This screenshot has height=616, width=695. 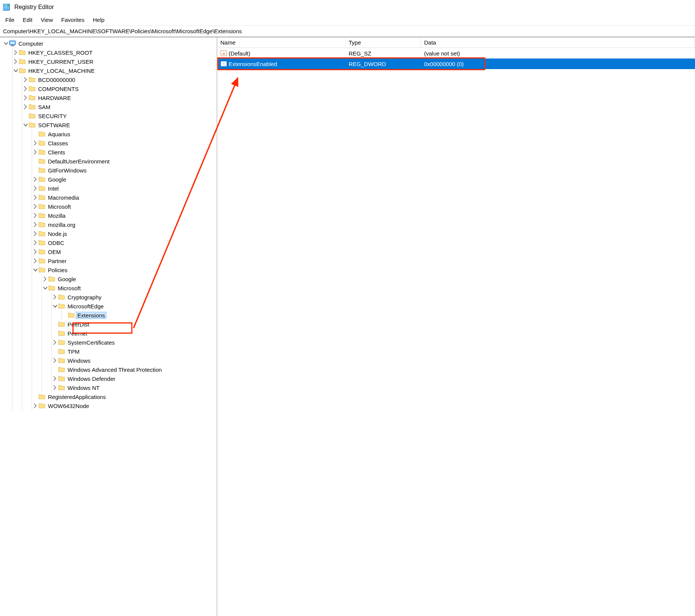 I want to click on tree-row-clients: Clients, so click(x=124, y=152).